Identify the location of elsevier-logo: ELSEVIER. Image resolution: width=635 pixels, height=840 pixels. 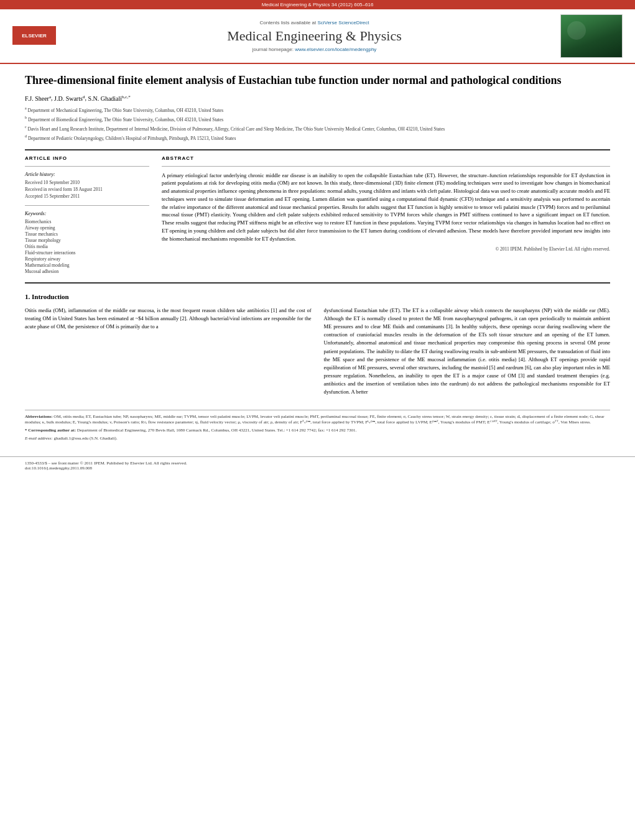
(40, 36).